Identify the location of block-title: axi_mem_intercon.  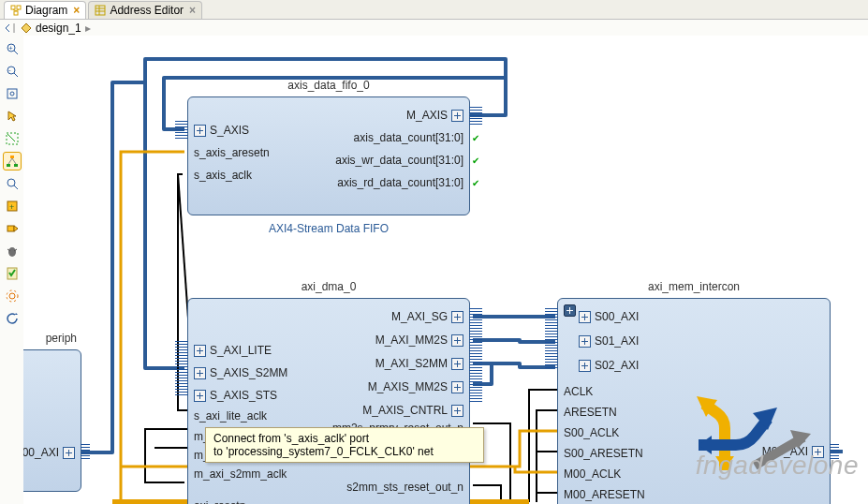
(694, 287).